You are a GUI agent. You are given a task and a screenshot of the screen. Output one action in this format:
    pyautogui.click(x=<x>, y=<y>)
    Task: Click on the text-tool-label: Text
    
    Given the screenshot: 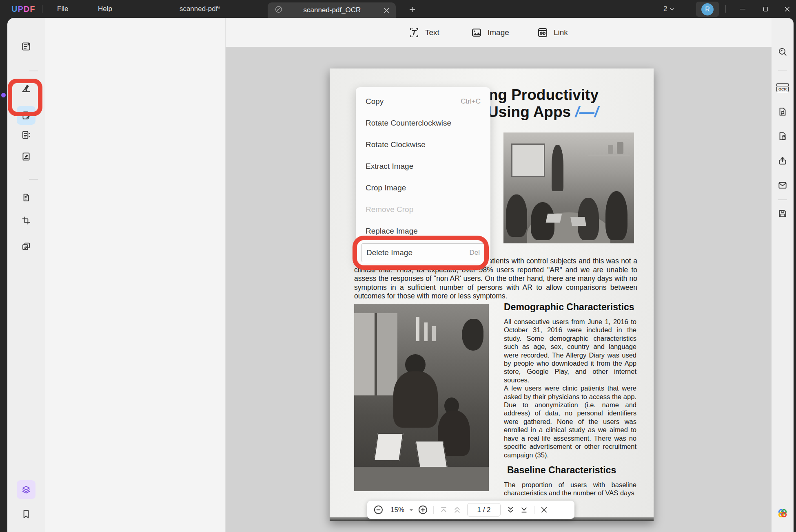 What is the action you would take?
    pyautogui.click(x=432, y=33)
    